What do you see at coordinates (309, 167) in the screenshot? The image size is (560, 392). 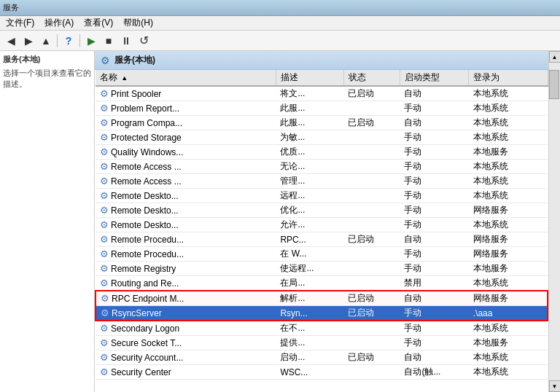 I see `cell-desc: 无论...` at bounding box center [309, 167].